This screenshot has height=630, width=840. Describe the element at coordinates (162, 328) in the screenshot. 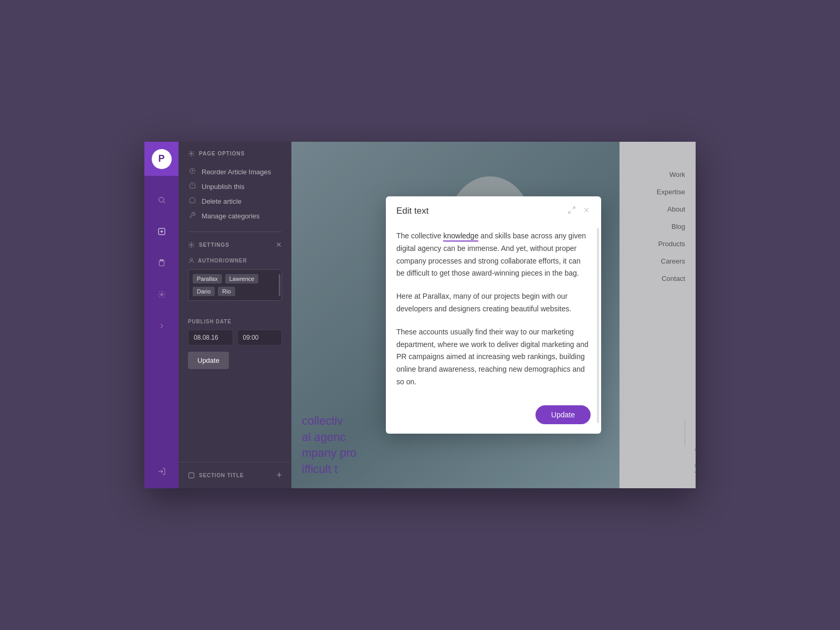

I see `icon-nav` at that location.